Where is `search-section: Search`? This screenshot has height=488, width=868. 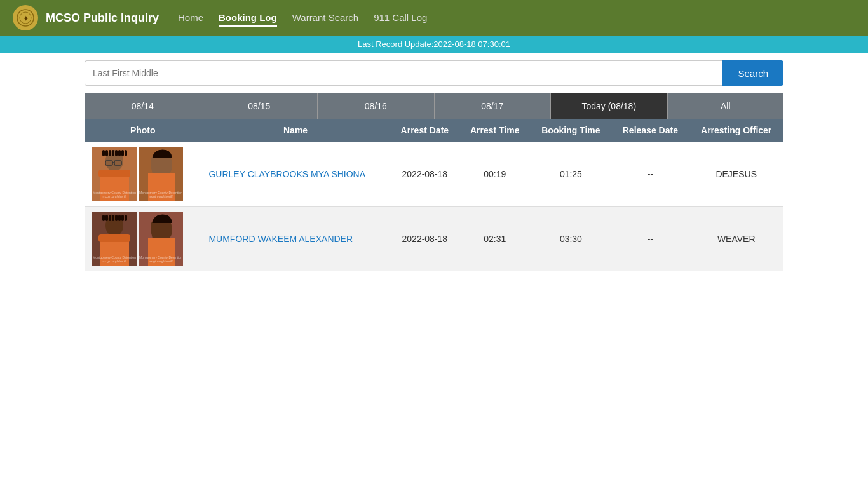 search-section: Search is located at coordinates (434, 73).